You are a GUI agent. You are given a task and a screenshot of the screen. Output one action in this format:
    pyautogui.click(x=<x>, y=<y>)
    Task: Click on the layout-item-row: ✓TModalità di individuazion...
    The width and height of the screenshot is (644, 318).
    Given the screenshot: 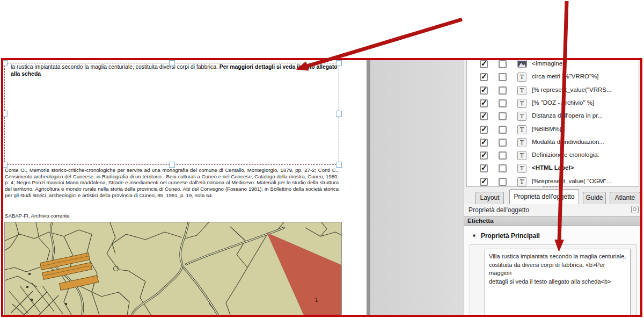 What is the action you would take?
    pyautogui.click(x=553, y=143)
    